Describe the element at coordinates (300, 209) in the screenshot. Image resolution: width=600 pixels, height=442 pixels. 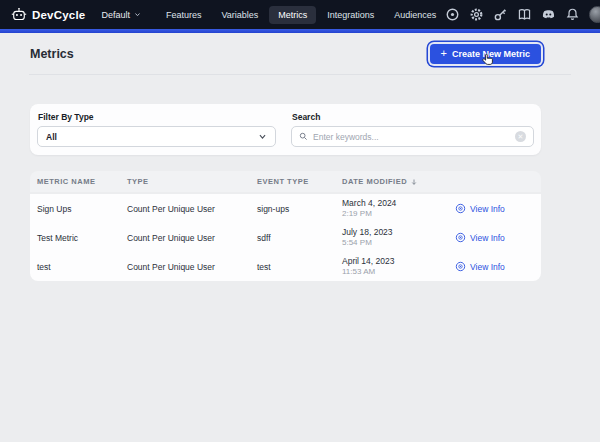
I see `event-type-cell: sign-ups` at that location.